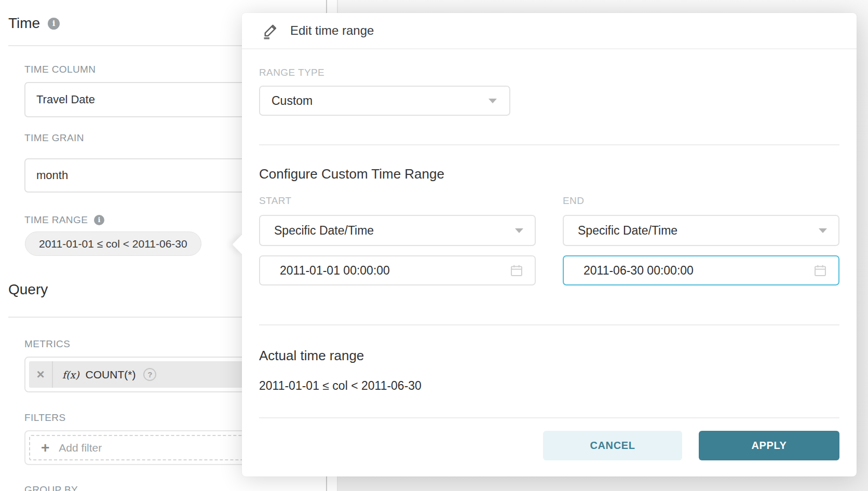 This screenshot has height=491, width=868. I want to click on start-type-value: Specific Date/Time, so click(324, 230).